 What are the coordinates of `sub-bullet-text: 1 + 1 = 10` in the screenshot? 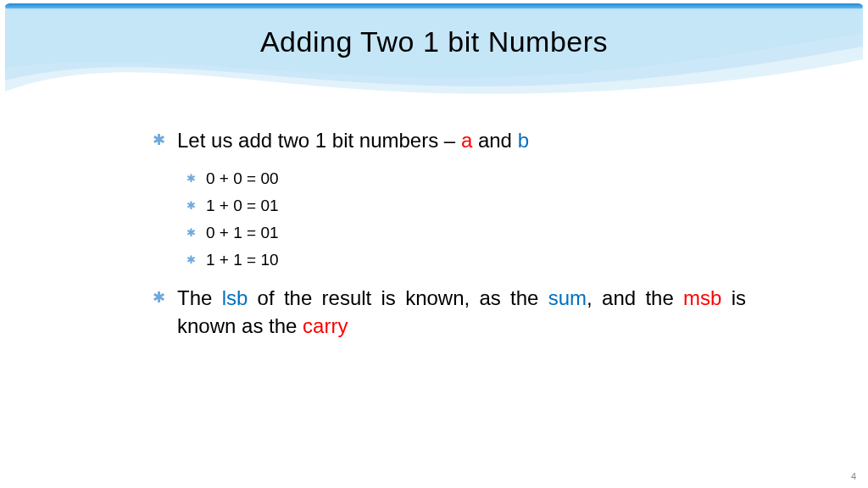 It's located at (242, 260).